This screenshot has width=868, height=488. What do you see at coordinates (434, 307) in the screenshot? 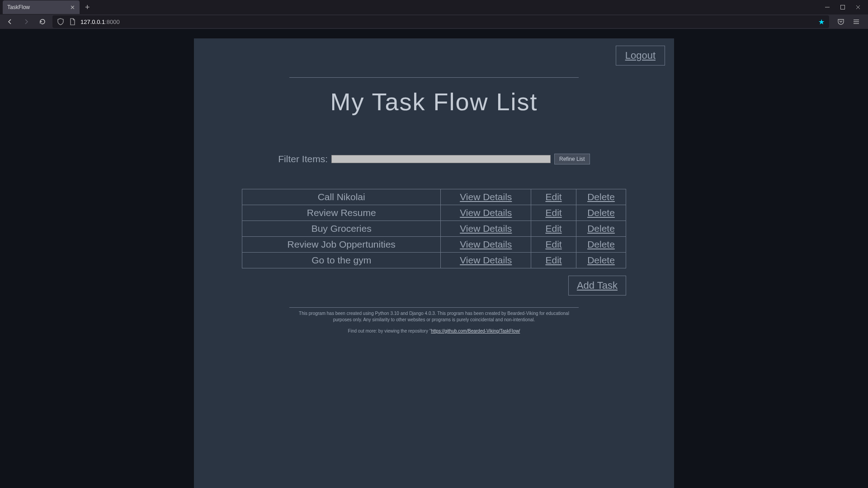
I see `footer-divider` at bounding box center [434, 307].